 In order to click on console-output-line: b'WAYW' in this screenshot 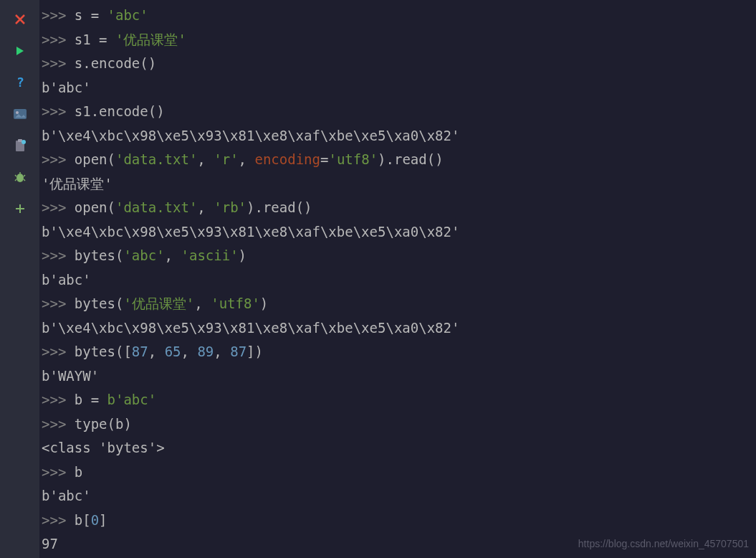, I will do `click(398, 377)`.